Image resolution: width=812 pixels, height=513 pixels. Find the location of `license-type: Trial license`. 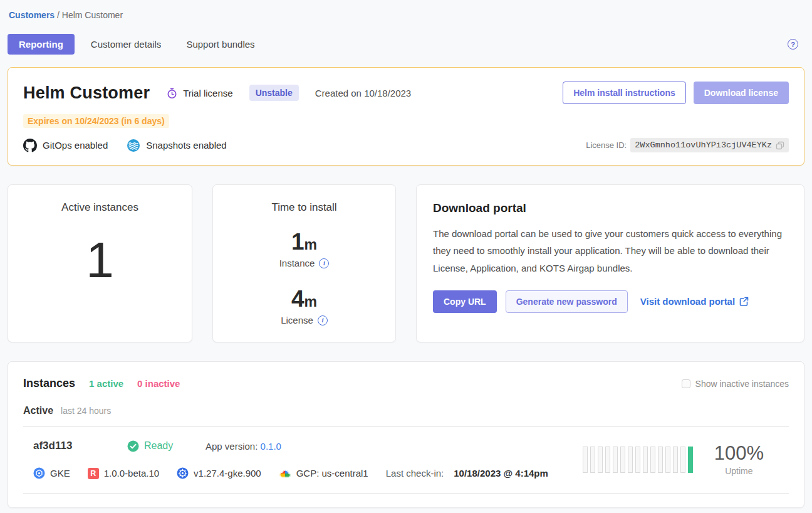

license-type: Trial license is located at coordinates (199, 93).